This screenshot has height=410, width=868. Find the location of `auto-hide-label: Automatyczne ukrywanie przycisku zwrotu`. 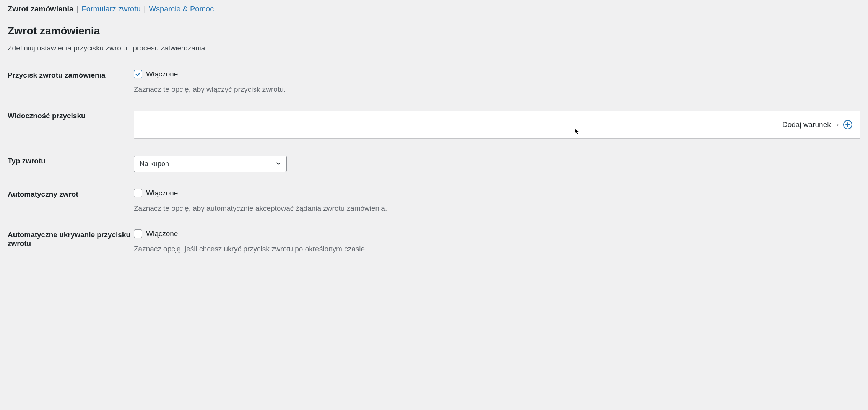

auto-hide-label: Automatyczne ukrywanie przycisku zwrotu is located at coordinates (69, 239).